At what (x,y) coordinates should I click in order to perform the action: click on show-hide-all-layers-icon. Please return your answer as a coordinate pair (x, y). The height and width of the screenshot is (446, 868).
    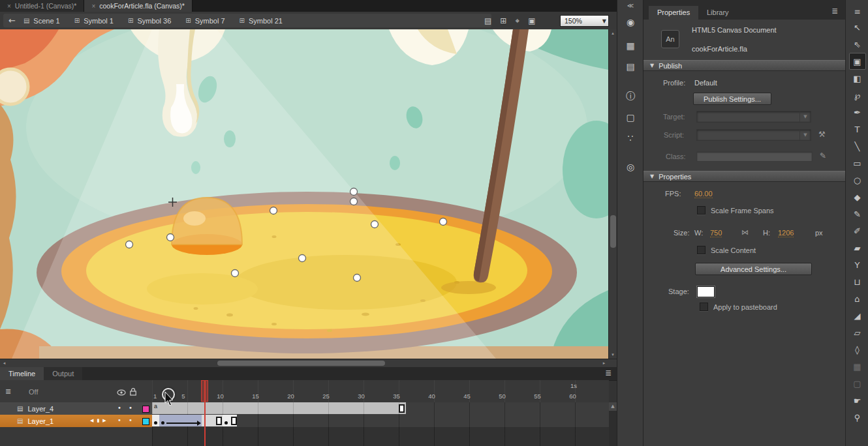
    Looking at the image, I should click on (121, 393).